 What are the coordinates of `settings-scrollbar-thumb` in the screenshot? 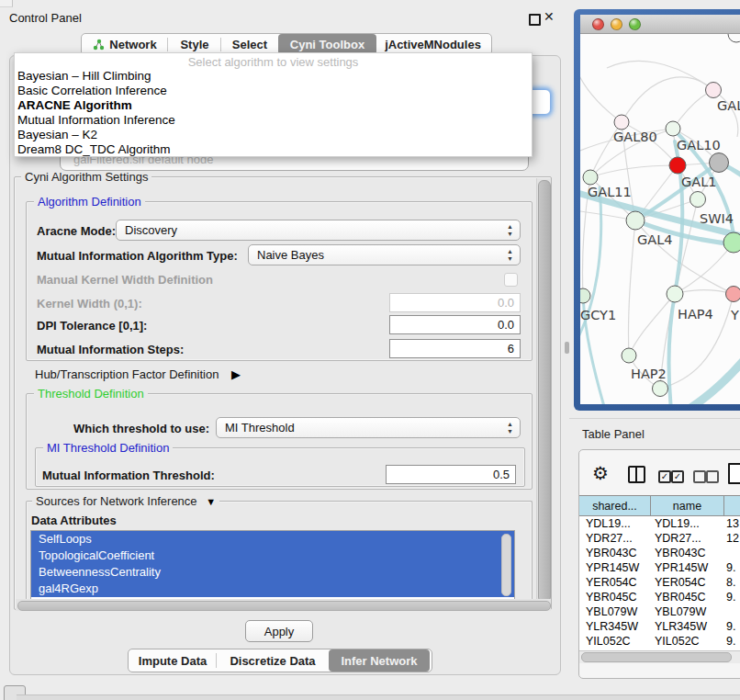 It's located at (544, 391).